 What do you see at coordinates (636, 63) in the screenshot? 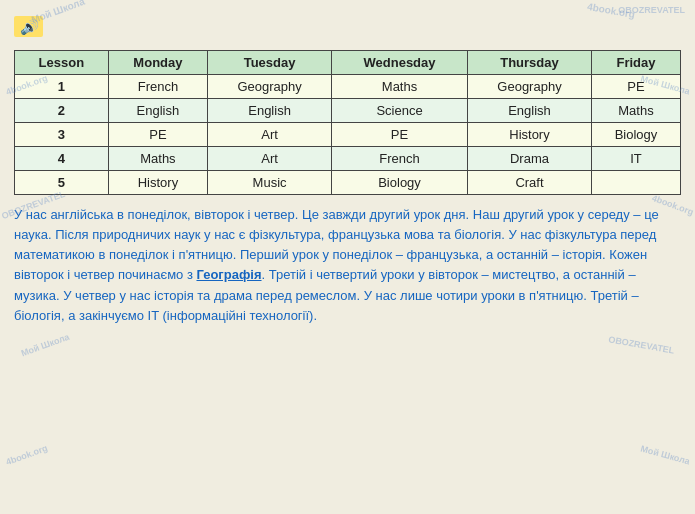
I see `col-friday: Friday` at bounding box center [636, 63].